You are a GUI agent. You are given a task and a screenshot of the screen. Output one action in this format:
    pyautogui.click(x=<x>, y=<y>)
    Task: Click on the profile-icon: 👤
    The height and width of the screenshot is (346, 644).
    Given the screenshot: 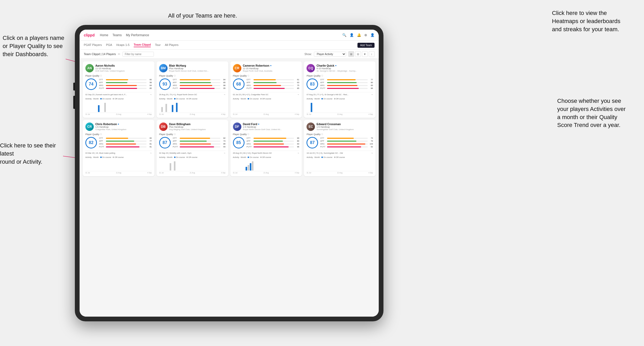 What is the action you would take?
    pyautogui.click(x=352, y=35)
    